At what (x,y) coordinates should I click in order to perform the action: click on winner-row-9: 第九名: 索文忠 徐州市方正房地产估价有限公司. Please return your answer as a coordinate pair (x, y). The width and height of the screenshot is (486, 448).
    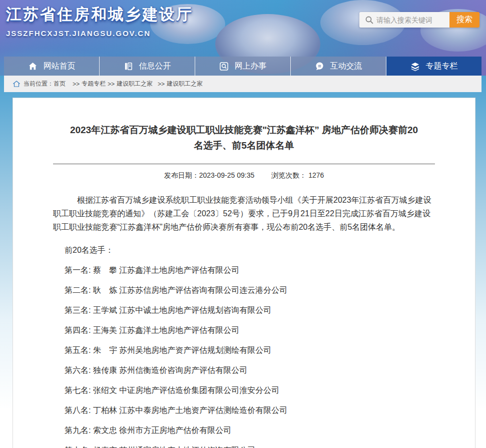
    Looking at the image, I should click on (244, 430).